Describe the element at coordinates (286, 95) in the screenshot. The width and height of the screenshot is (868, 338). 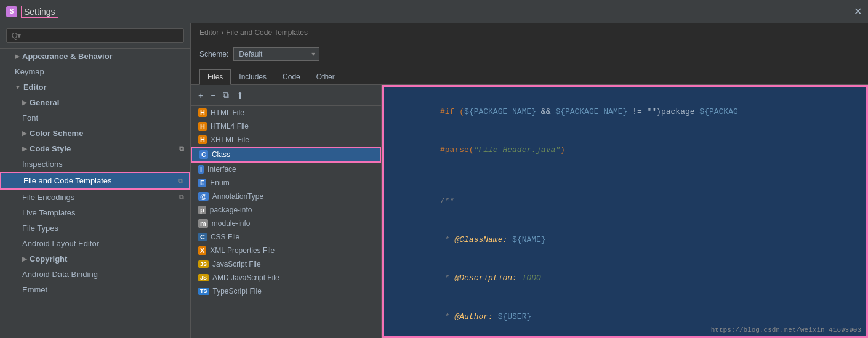
I see `file-list-toolbar: + − ⧉ ⬆` at that location.